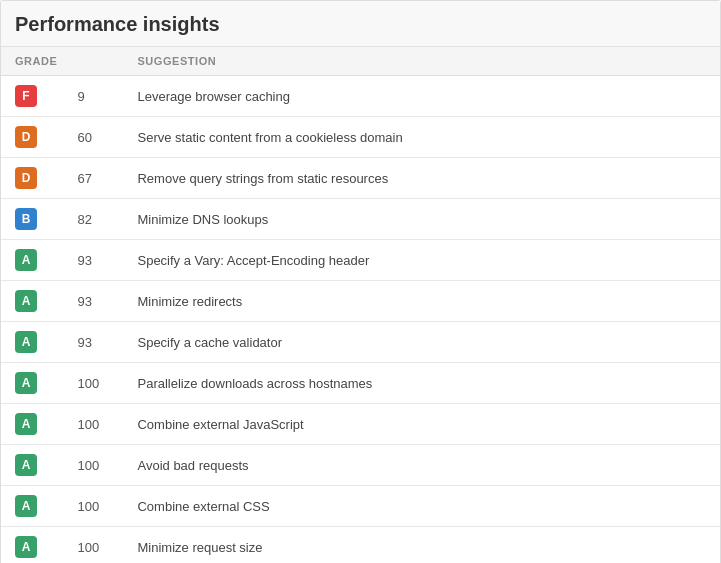 Image resolution: width=721 pixels, height=563 pixels. What do you see at coordinates (424, 178) in the screenshot?
I see `suggestion-cell: Remove query strings from static resourc…` at bounding box center [424, 178].